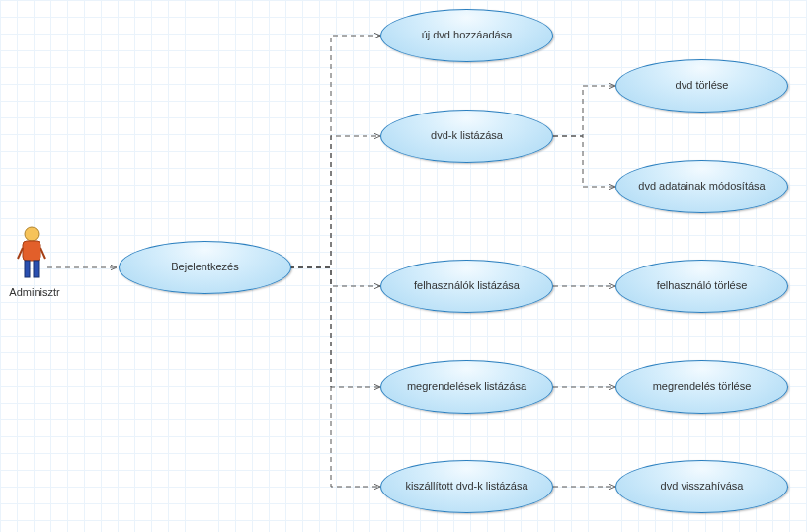 This screenshot has height=532, width=807. What do you see at coordinates (34, 292) in the screenshot?
I see `actor-label-text: Adminisztr` at bounding box center [34, 292].